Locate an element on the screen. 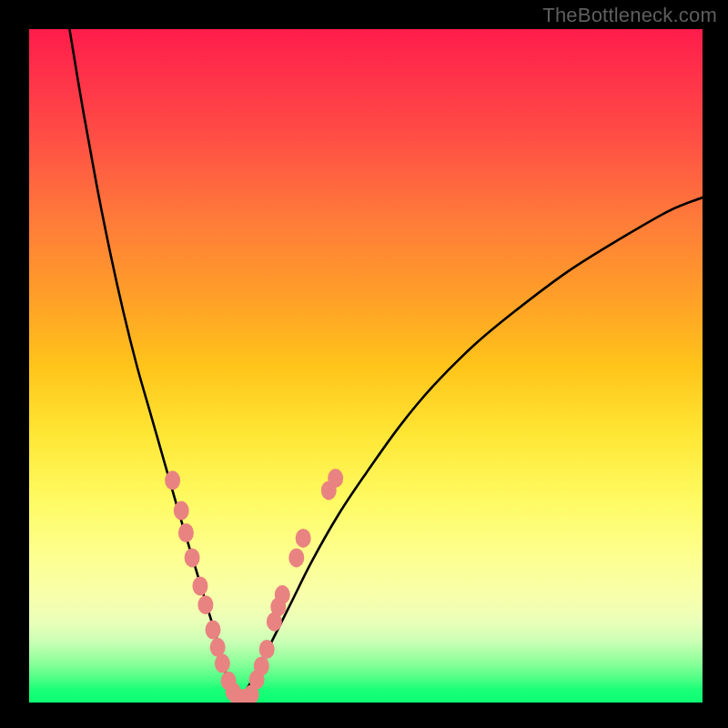  scatter-points is located at coordinates (254, 586).